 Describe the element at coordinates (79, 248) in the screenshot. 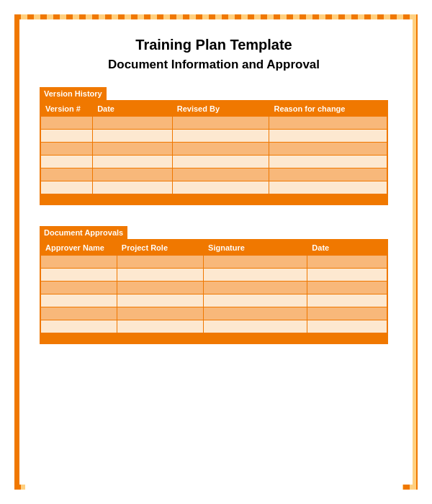

I see `th-approver-name: Approver Name` at that location.